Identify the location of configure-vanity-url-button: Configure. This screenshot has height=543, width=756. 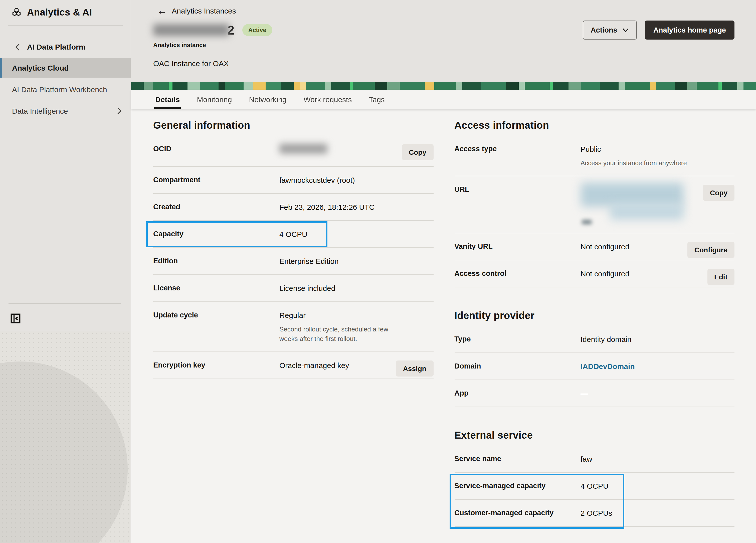
(711, 250).